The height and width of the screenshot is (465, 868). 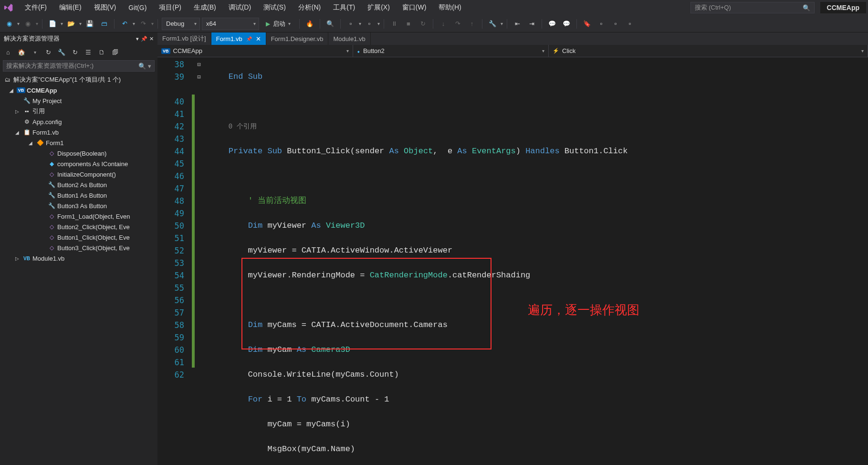 What do you see at coordinates (458, 24) in the screenshot?
I see `step-over-button: ↷` at bounding box center [458, 24].